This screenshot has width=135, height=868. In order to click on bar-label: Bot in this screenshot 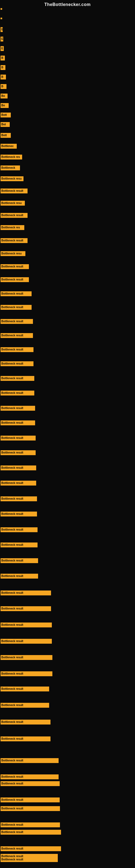, I will do `click(5, 125)`.